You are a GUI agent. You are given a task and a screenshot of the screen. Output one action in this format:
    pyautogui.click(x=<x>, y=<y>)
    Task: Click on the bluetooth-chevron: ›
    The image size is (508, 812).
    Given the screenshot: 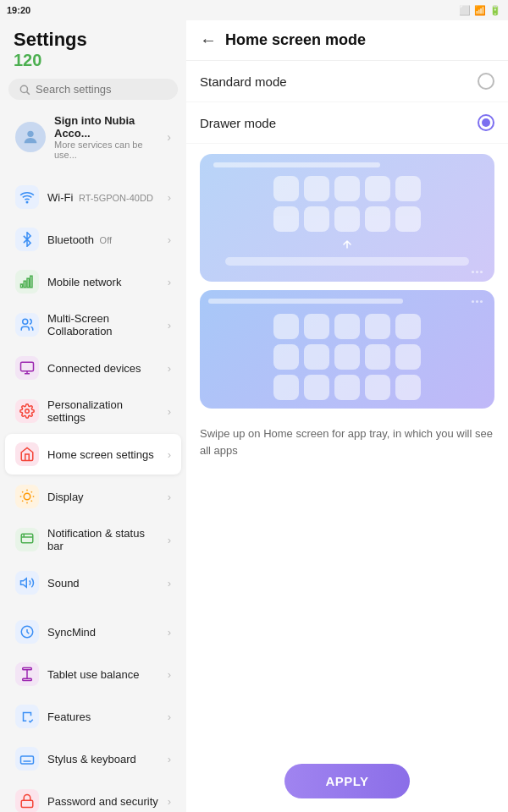 What is the action you would take?
    pyautogui.click(x=169, y=240)
    